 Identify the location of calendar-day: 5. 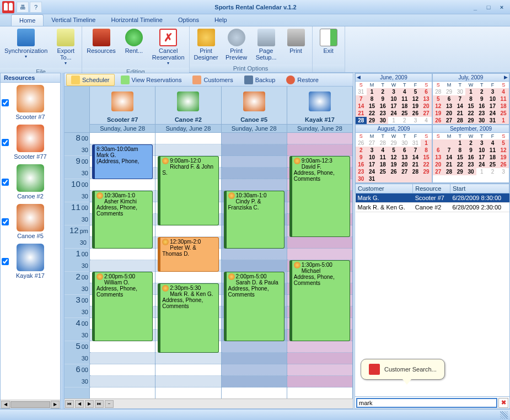
(416, 91).